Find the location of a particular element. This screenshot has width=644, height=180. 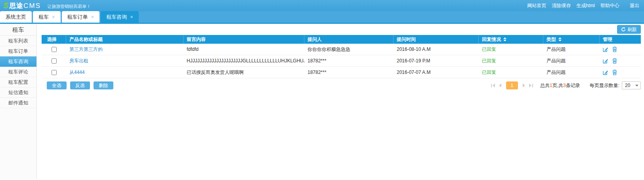

tab-zuche: 租车 × is located at coordinates (47, 17).